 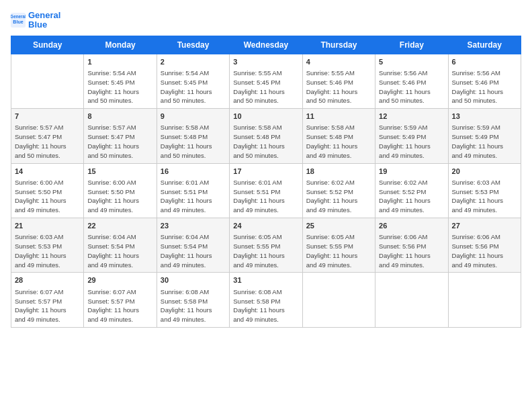 I want to click on svg-text: General, so click(x=18, y=16).